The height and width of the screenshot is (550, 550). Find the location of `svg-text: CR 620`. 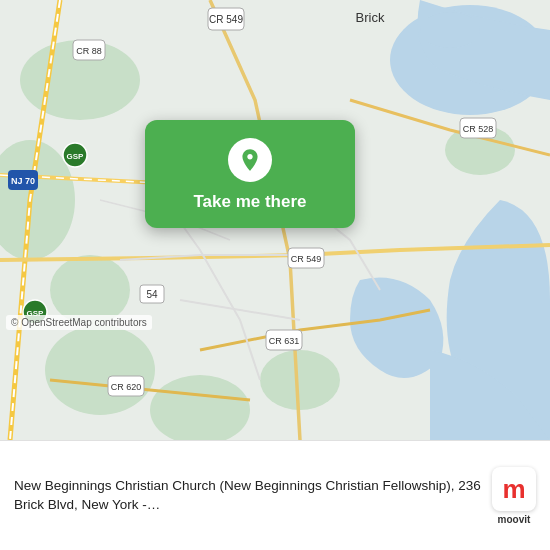

svg-text: CR 620 is located at coordinates (126, 387).